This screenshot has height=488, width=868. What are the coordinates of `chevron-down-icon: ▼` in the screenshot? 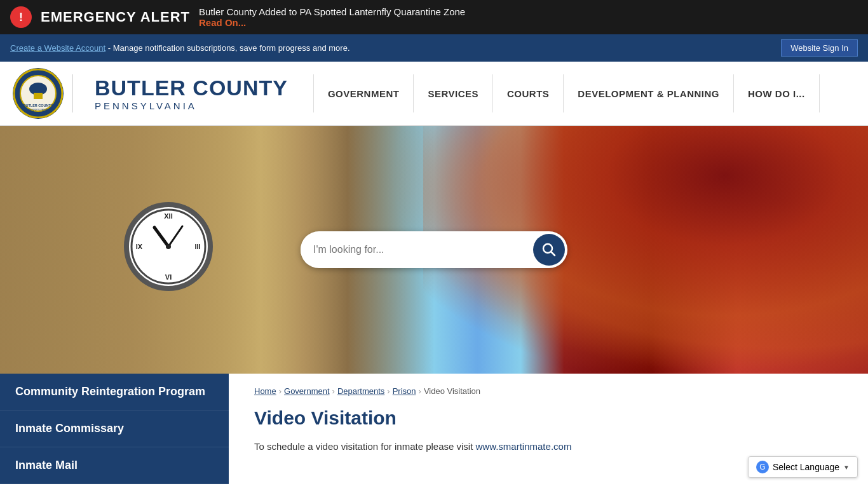 It's located at (846, 468).